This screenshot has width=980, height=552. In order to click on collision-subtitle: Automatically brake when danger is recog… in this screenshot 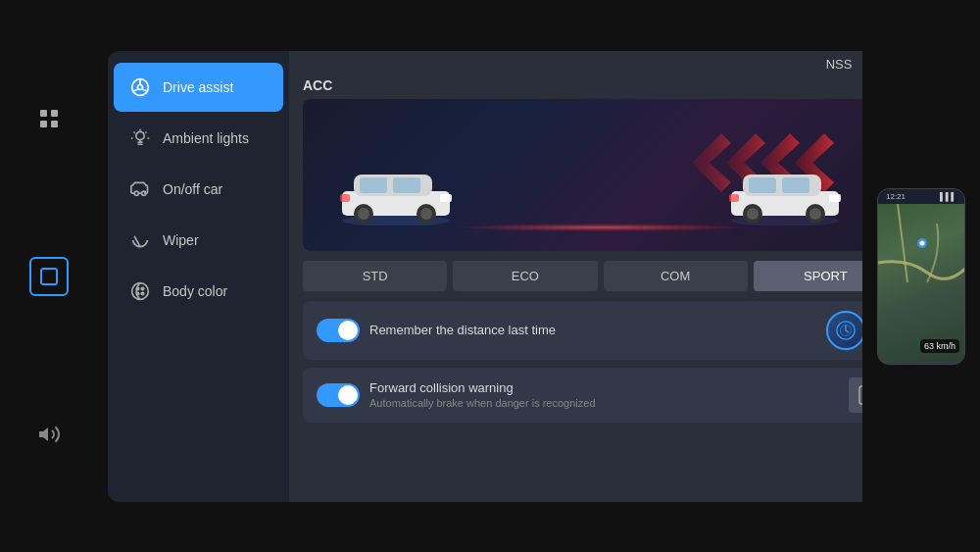, I will do `click(604, 403)`.